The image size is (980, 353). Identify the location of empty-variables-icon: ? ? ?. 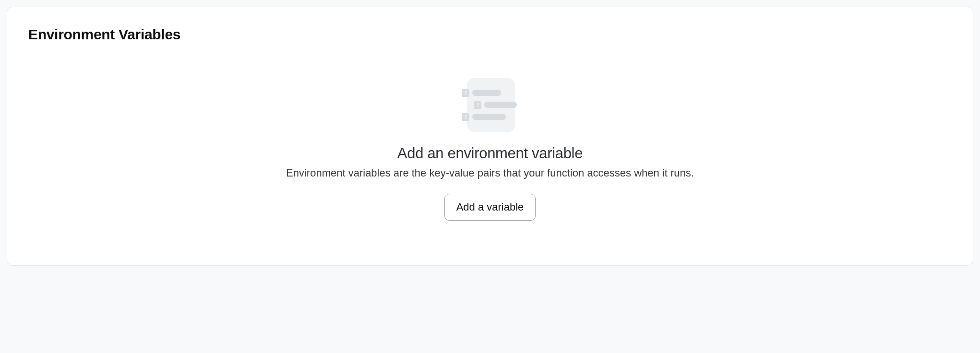
(490, 105).